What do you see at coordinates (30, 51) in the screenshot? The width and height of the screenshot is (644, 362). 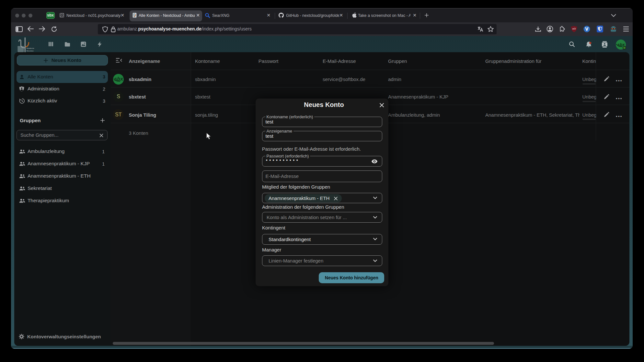 I see `svg-text: München` at bounding box center [30, 51].